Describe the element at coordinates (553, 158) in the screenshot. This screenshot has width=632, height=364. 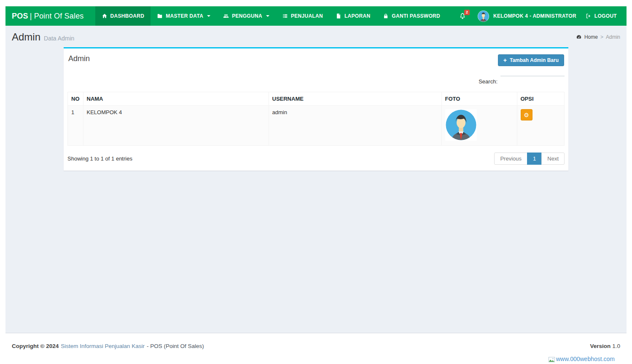
I see `pagination-next: Next` at that location.